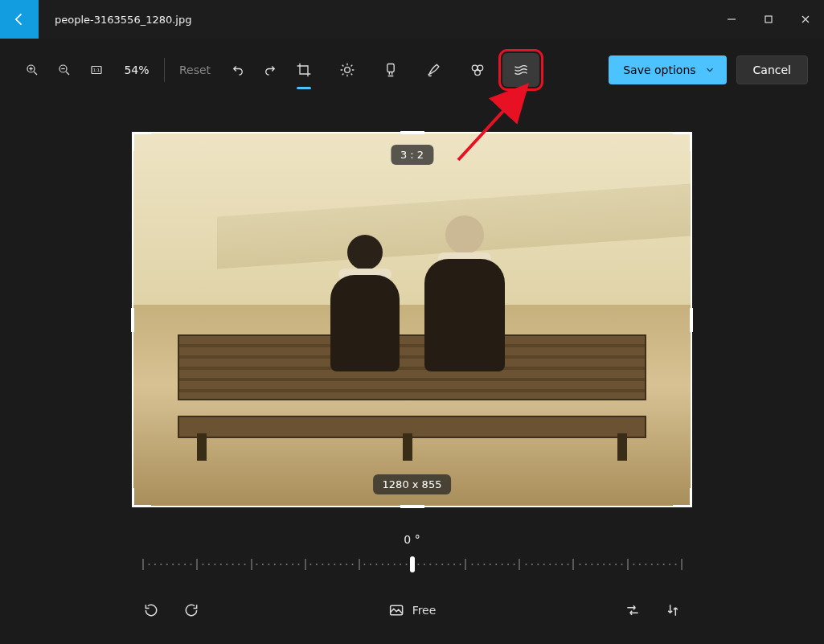 Image resolution: width=824 pixels, height=644 pixels. What do you see at coordinates (412, 610) in the screenshot?
I see `aspect-mode-button: Free` at bounding box center [412, 610].